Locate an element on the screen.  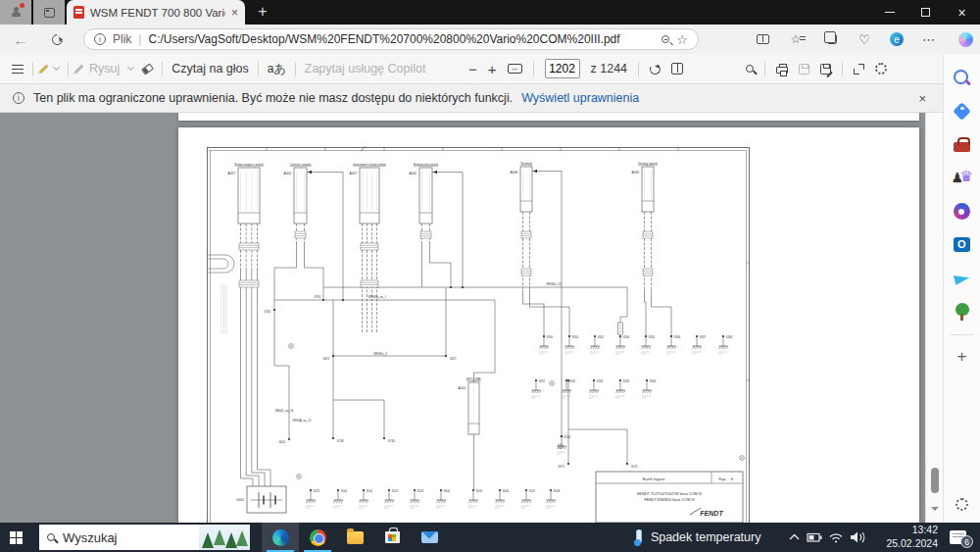
taskbar-app-mail is located at coordinates (429, 537).